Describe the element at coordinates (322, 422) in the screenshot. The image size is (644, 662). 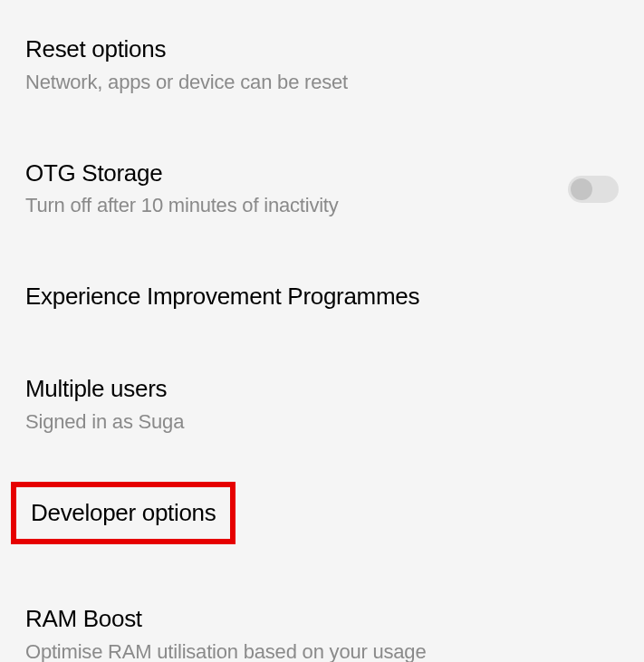
I see `multiple-users-subtitle: Signed in as Suga` at that location.